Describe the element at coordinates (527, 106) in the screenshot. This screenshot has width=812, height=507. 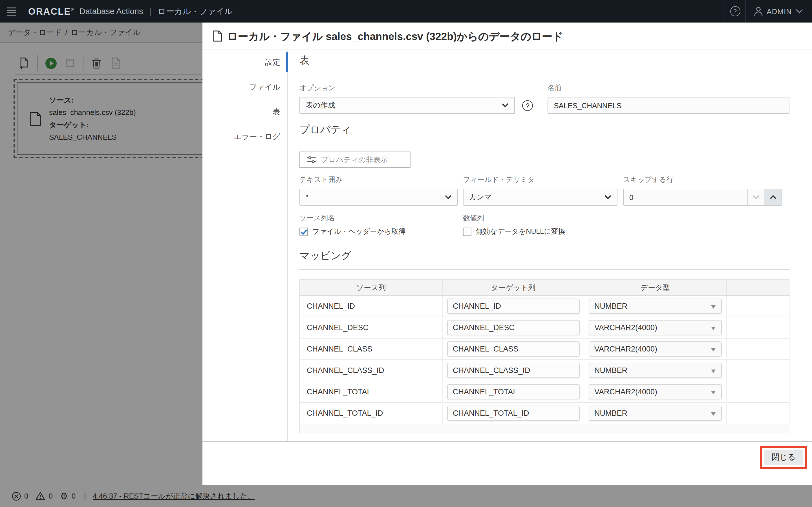
I see `option-help-icon: ?` at that location.